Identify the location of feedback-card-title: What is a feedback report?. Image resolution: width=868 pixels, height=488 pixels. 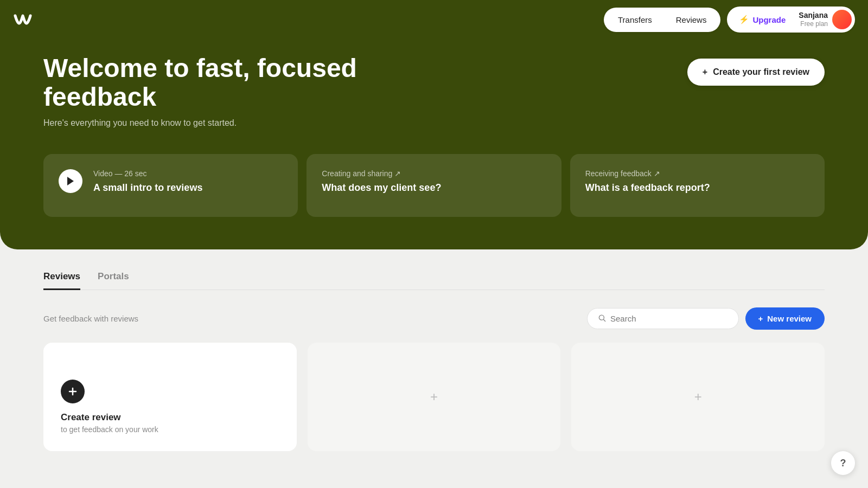
(698, 188).